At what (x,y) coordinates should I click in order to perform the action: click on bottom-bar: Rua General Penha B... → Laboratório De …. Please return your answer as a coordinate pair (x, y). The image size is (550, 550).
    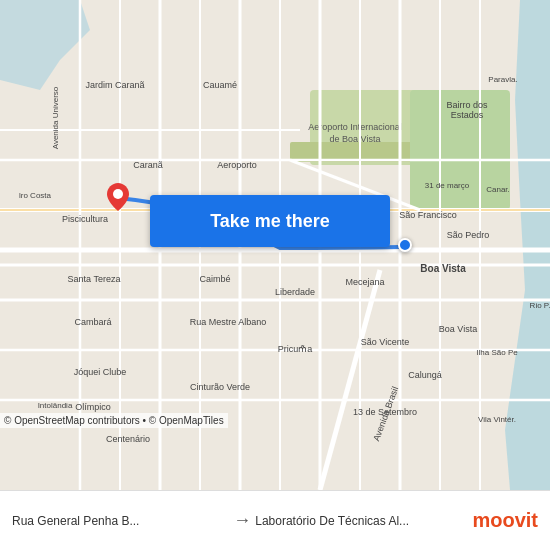
    Looking at the image, I should click on (275, 520).